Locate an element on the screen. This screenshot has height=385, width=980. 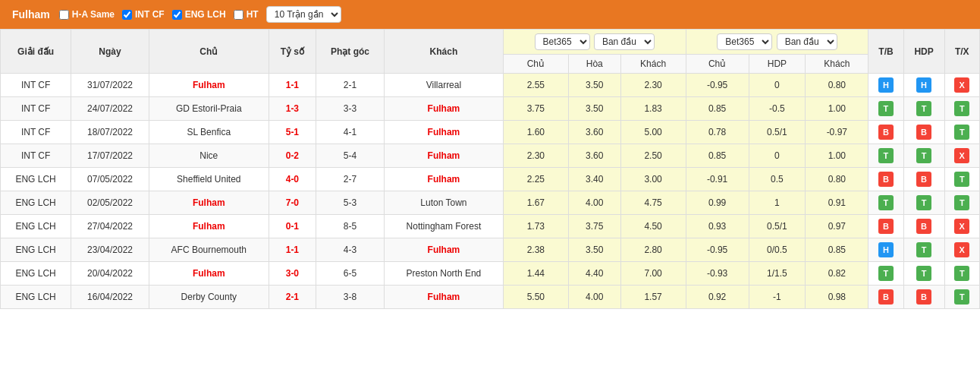
tb-badge: H is located at coordinates (886, 250).